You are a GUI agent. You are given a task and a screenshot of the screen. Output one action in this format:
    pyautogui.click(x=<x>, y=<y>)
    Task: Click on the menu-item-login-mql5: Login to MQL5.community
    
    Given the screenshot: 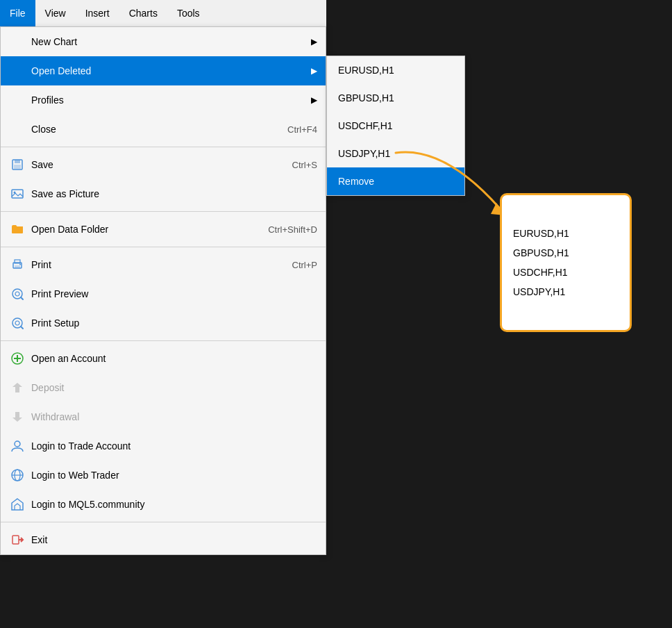 What is the action you would take?
    pyautogui.click(x=163, y=504)
    